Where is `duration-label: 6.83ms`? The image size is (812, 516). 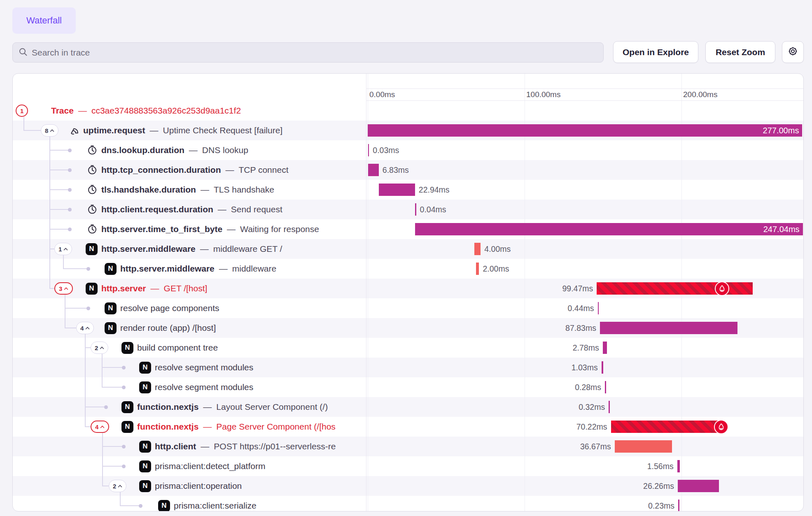
duration-label: 6.83ms is located at coordinates (396, 170).